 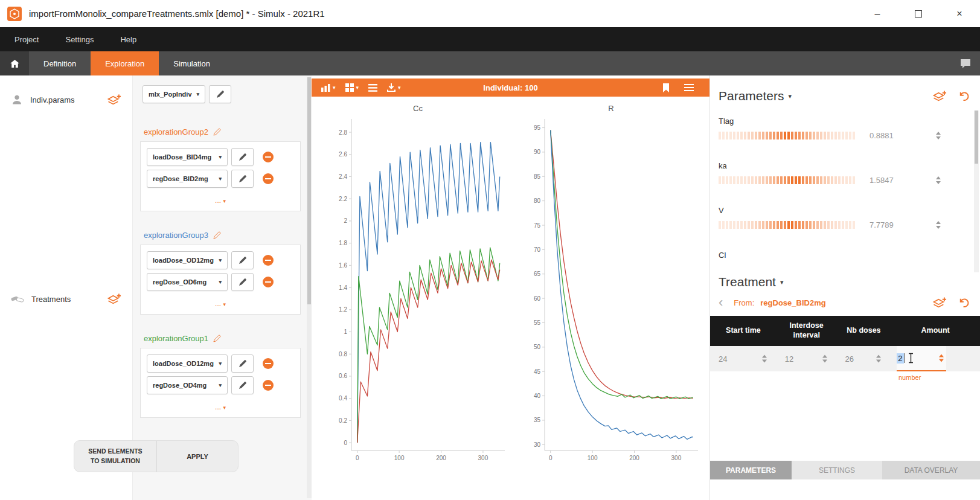 What do you see at coordinates (902, 135) in the screenshot?
I see `parameter-value-field: 0.8881` at bounding box center [902, 135].